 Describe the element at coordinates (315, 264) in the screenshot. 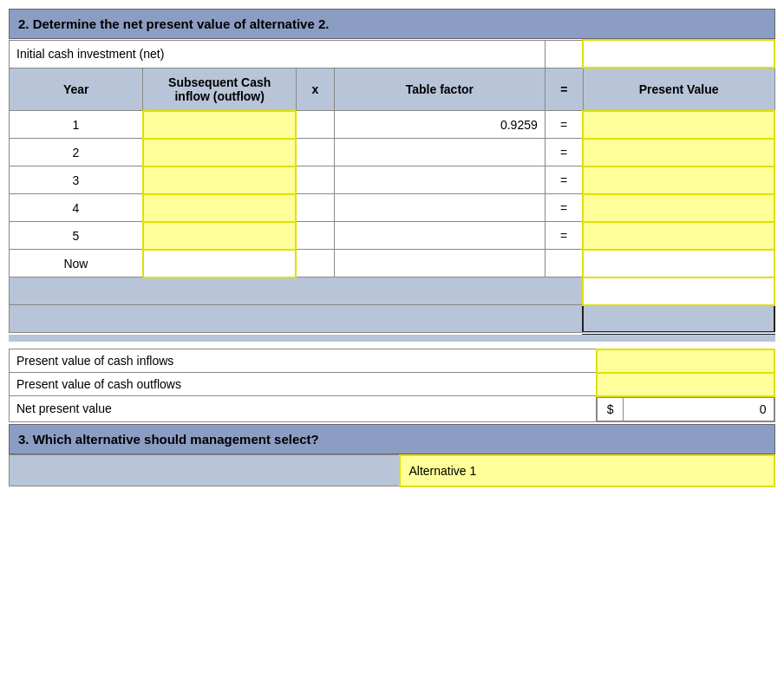

I see `now-x-cell` at that location.